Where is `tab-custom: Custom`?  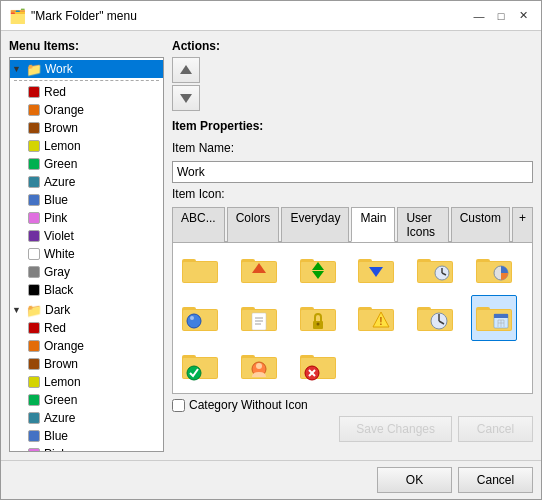 tab-custom: Custom is located at coordinates (480, 224).